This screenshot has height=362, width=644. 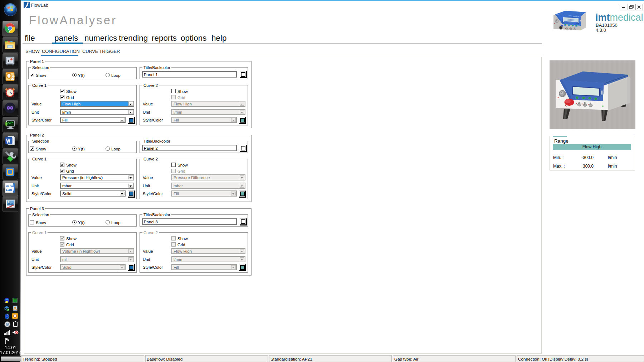 I want to click on svg-text: FLOW, so click(x=11, y=187).